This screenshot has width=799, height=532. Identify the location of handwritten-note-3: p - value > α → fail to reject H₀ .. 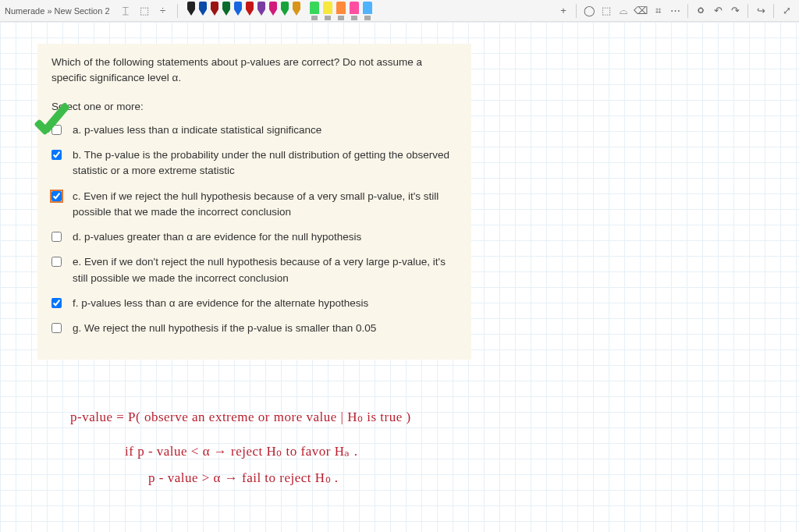
(243, 478).